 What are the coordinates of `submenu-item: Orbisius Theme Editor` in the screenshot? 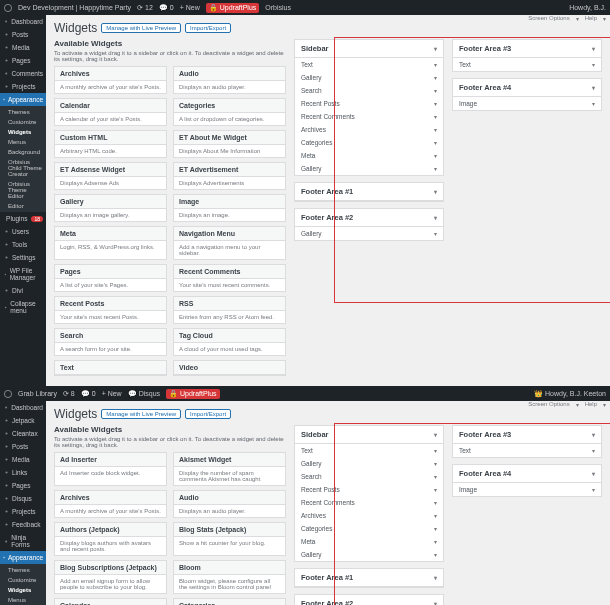 It's located at (23, 190).